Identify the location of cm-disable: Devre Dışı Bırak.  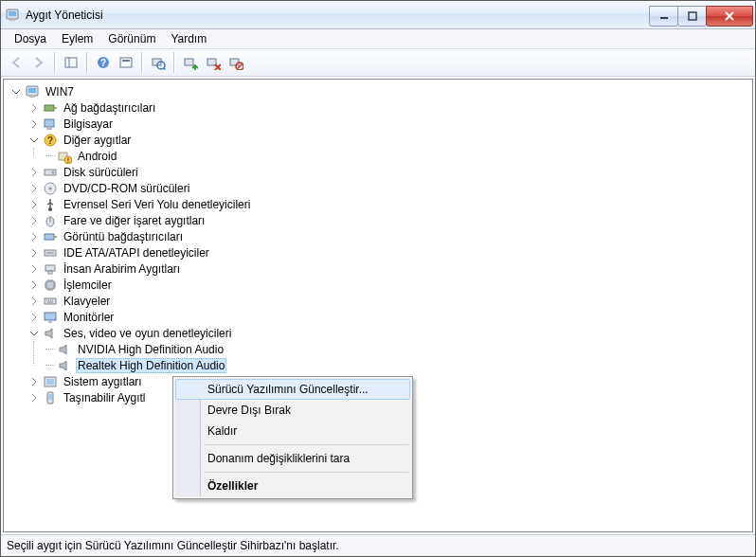
(293, 410).